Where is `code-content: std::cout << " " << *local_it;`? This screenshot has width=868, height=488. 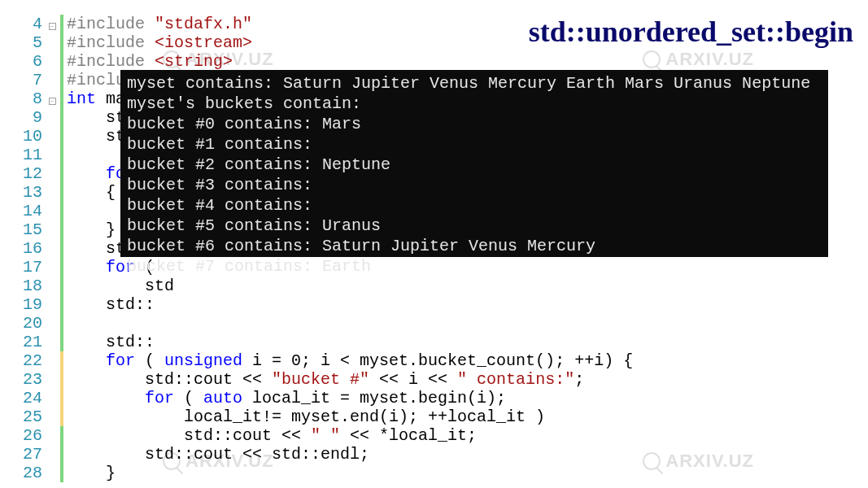
code-content: std::cout << " " << *local_it; is located at coordinates (272, 436).